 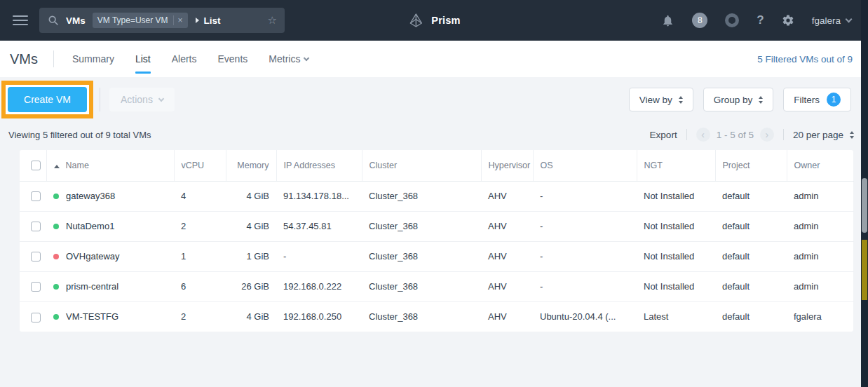 What do you see at coordinates (788, 20) in the screenshot?
I see `gear-icon` at bounding box center [788, 20].